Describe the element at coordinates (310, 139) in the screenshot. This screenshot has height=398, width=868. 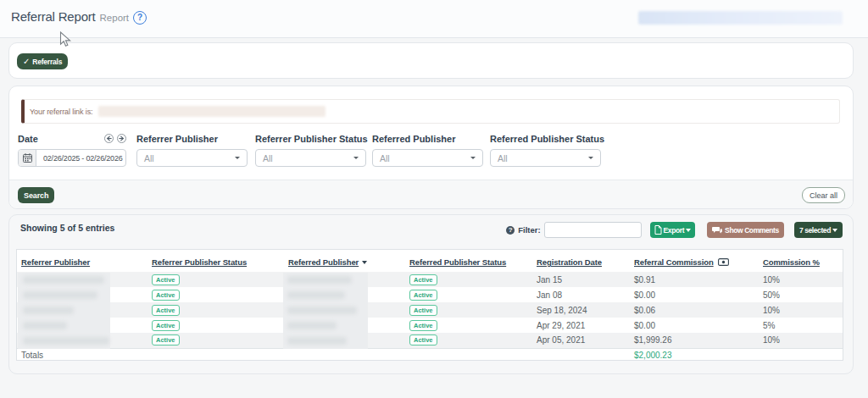
I see `referrer-publisher-status-label: Referrer Publisher Status` at that location.